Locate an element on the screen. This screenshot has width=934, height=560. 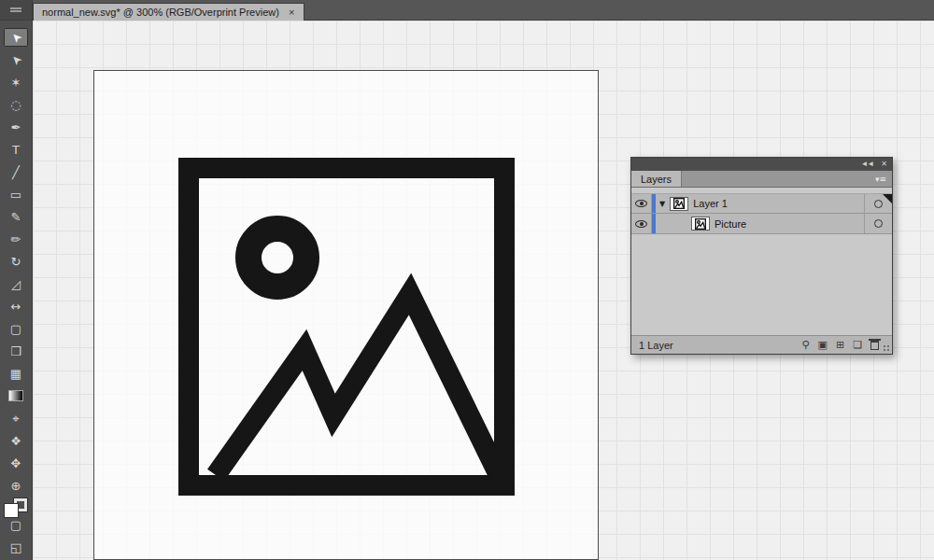
grip-icon is located at coordinates (16, 9).